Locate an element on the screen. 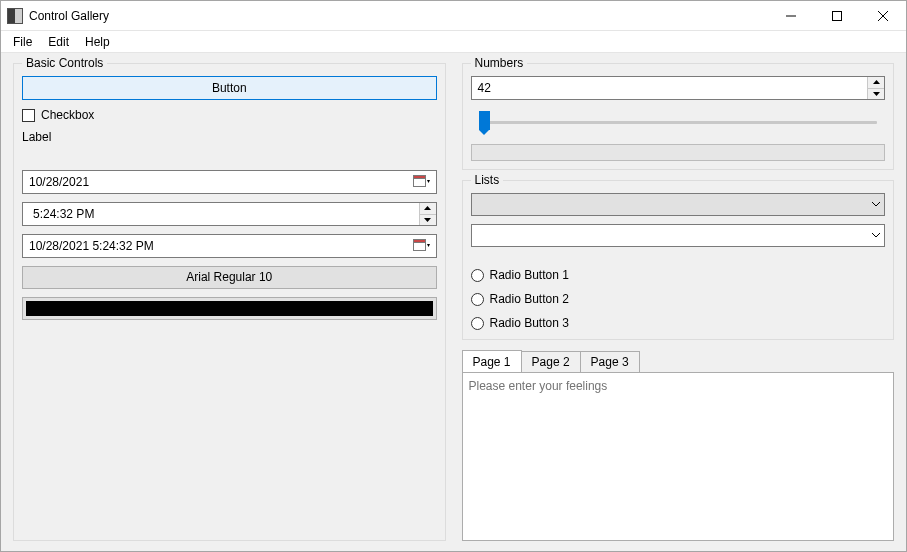 The image size is (907, 552). color-button is located at coordinates (230, 308).